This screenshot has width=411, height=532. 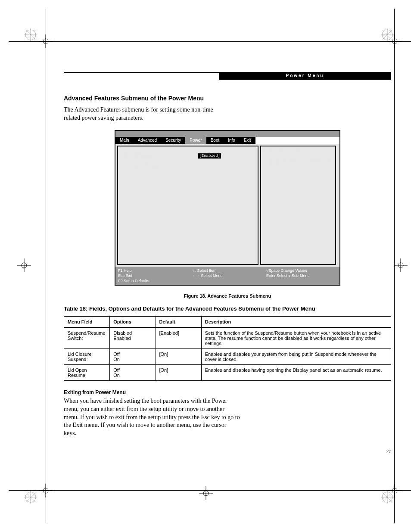 What do you see at coordinates (247, 140) in the screenshot?
I see `bios-tab: Exit` at bounding box center [247, 140].